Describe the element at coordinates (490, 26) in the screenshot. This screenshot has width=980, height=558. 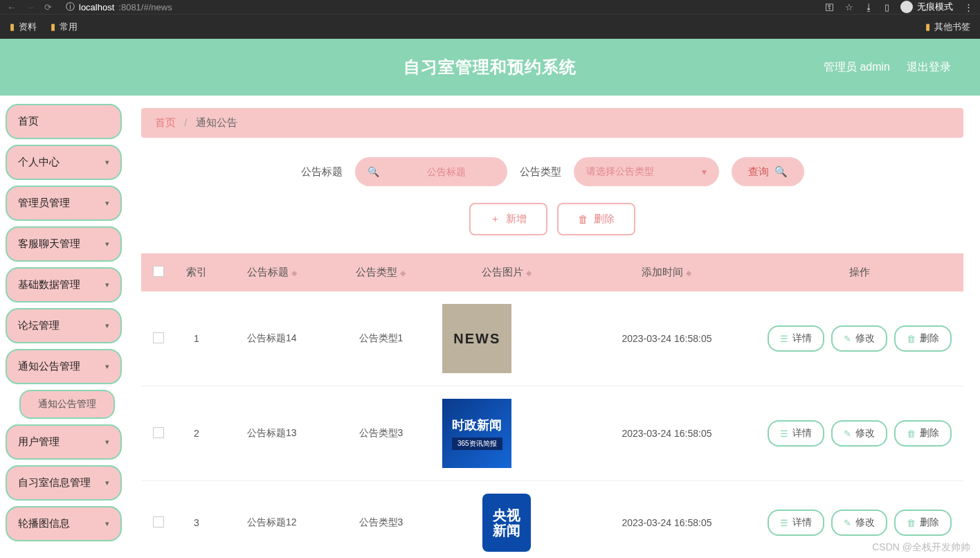
I see `bookmarks-bar: ▮资料 ▮常用 ▮其他书签` at that location.